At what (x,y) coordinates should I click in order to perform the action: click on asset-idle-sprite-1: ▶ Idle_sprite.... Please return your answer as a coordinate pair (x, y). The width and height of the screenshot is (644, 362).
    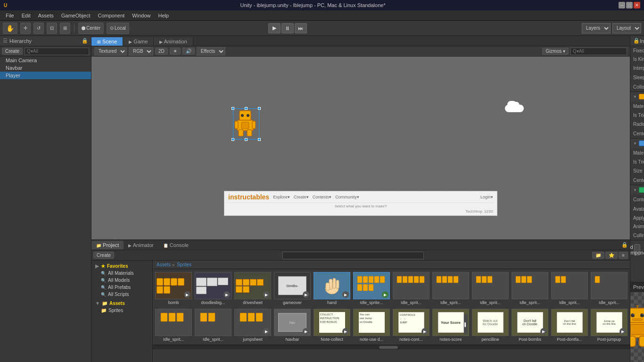
    Looking at the image, I should click on (372, 288).